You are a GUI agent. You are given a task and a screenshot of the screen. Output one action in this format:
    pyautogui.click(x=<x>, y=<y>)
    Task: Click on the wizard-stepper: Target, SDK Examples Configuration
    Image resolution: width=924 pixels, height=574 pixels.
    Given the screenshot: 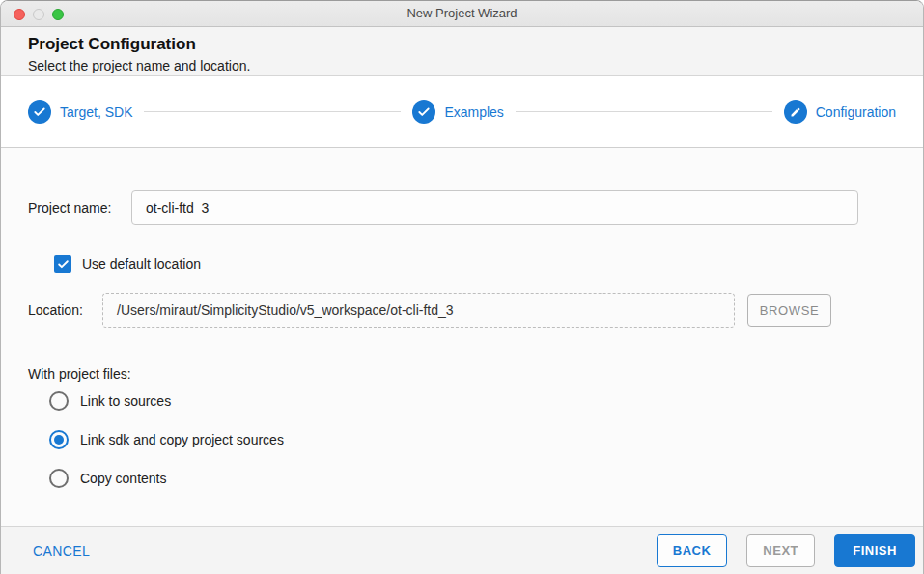 What is the action you would take?
    pyautogui.click(x=462, y=112)
    